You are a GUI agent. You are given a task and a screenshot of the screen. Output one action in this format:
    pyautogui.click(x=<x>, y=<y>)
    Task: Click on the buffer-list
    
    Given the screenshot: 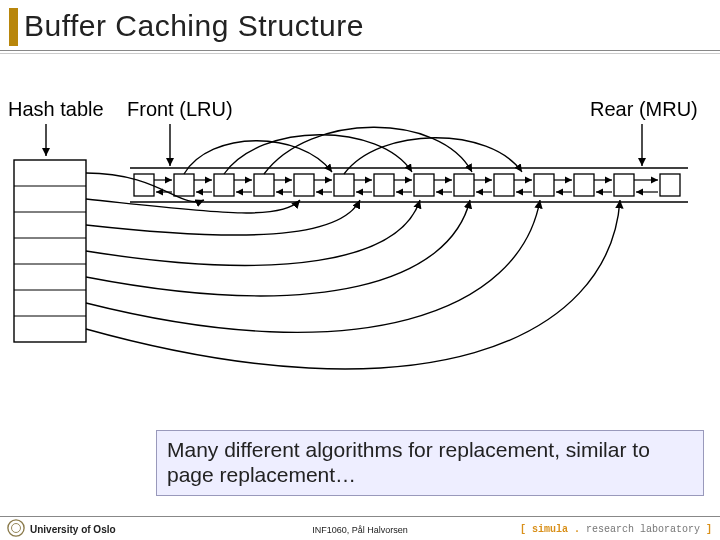 What is the action you would take?
    pyautogui.click(x=407, y=185)
    